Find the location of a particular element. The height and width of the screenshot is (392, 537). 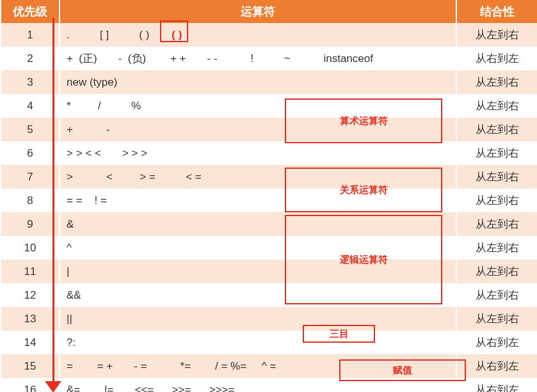

cell-priority: 1 is located at coordinates (30, 35).